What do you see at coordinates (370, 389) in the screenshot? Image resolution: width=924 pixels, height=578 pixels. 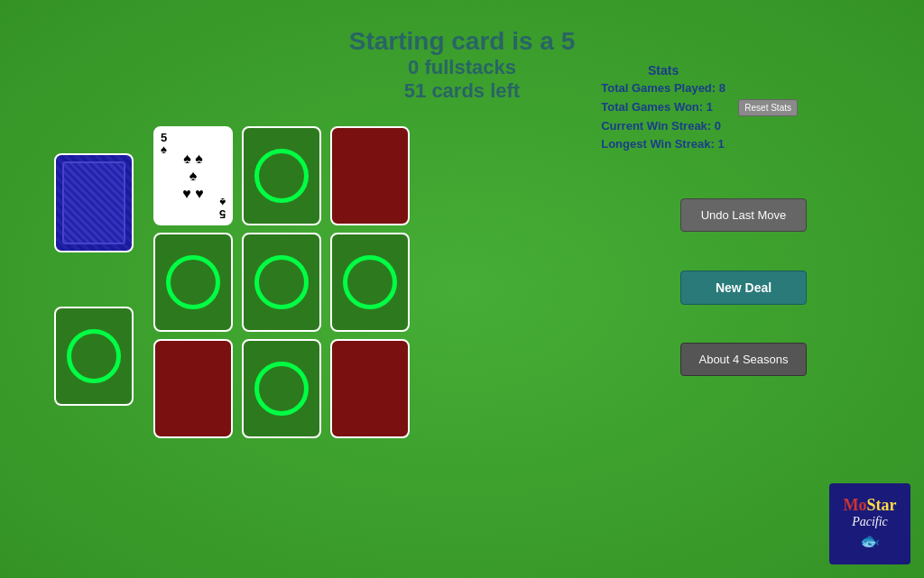 I see `grid-card-r3c3` at bounding box center [370, 389].